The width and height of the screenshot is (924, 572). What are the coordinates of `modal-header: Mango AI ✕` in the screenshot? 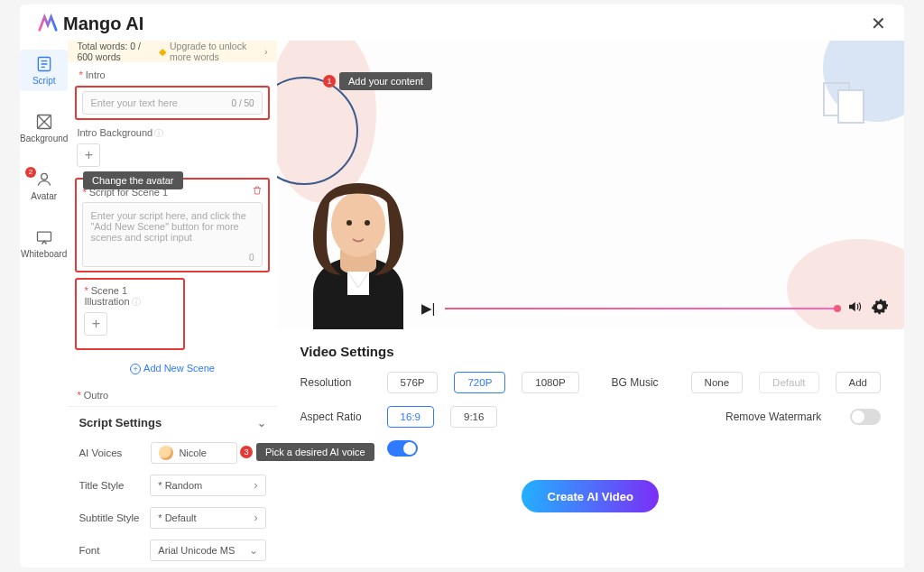 It's located at (462, 23).